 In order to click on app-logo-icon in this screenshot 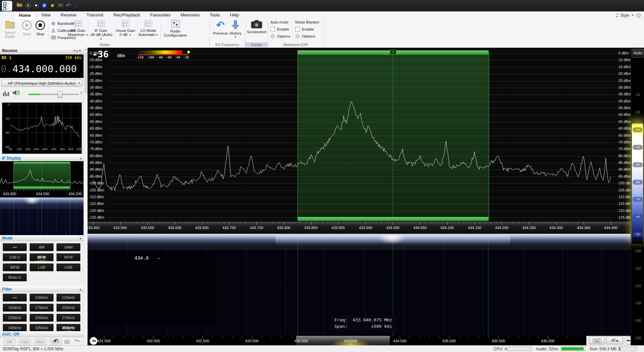, I will do `click(7, 6)`.